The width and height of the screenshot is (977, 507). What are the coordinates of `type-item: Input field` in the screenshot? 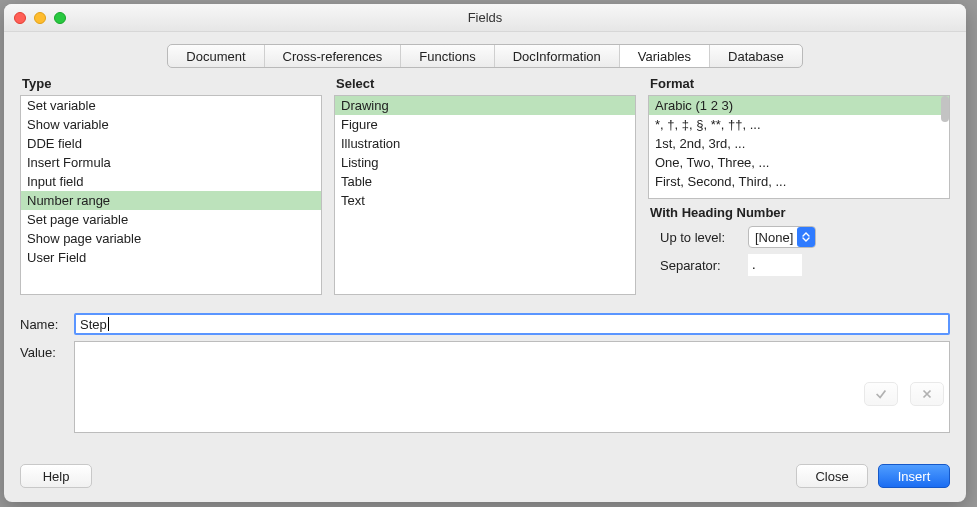 It's located at (171, 182).